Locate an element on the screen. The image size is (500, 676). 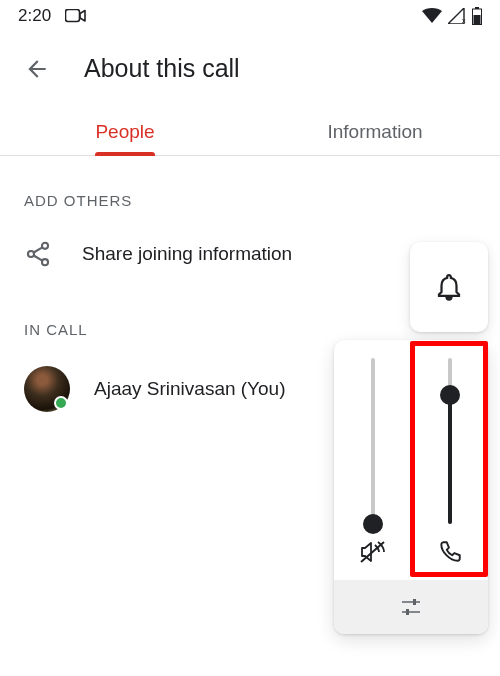
tab-indicator is located at coordinates (125, 154).